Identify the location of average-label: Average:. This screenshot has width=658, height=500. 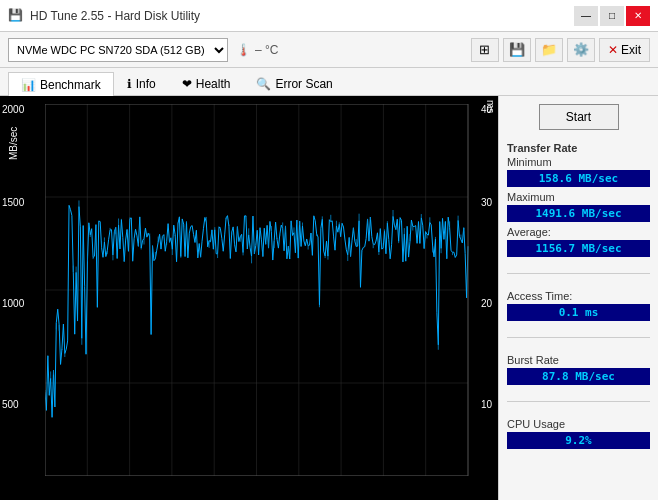
(578, 232).